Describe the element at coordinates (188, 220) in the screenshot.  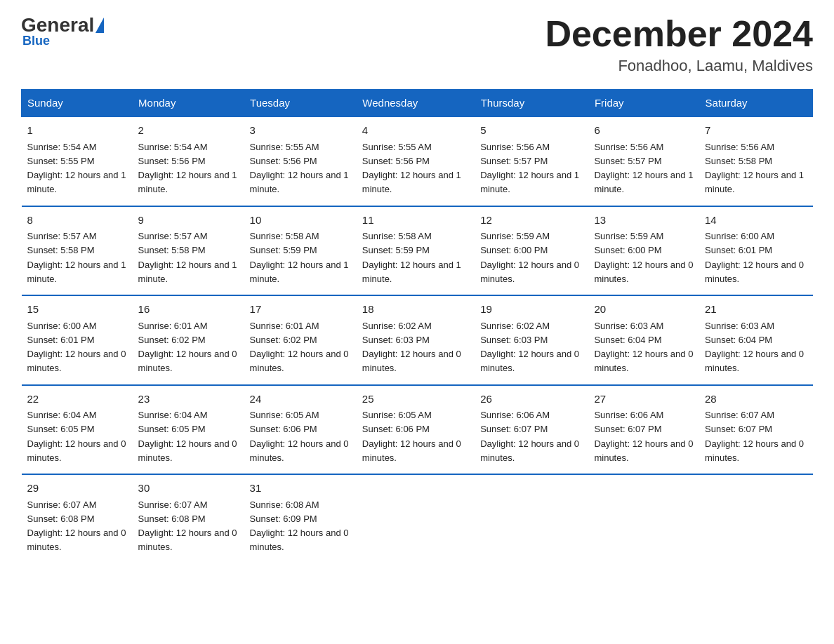
I see `day-number: 9` at that location.